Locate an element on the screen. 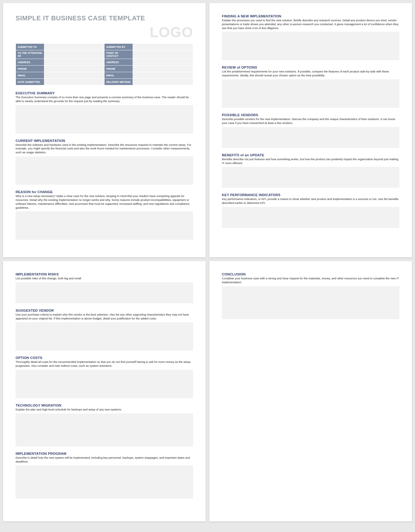  section-description: Use your purchase criteria to explain wh… is located at coordinates (104, 317).